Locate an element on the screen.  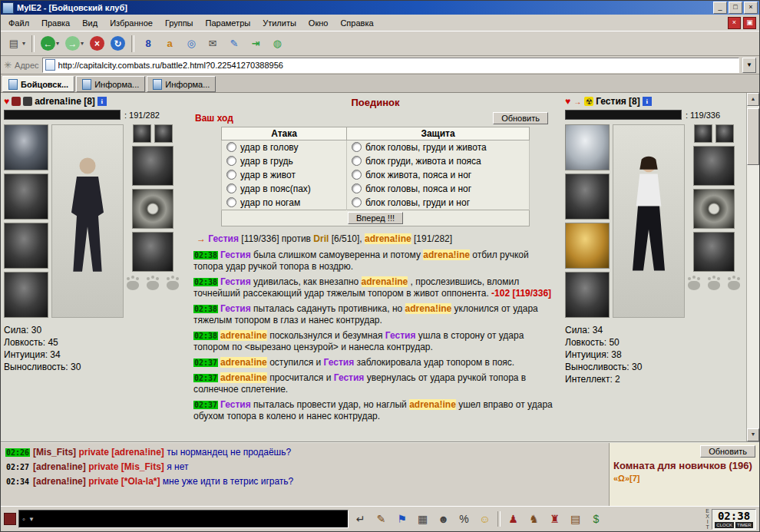
room-refresh-button: Обновить is located at coordinates (728, 451).